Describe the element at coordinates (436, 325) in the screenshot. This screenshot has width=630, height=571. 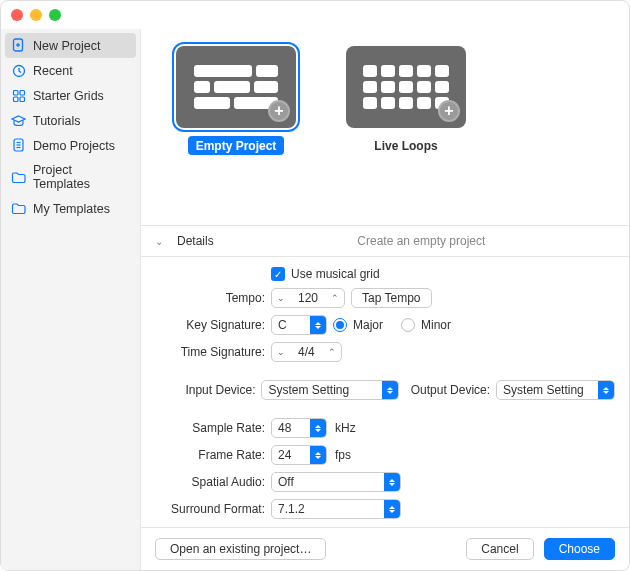
I see `minor-label: Minor` at that location.